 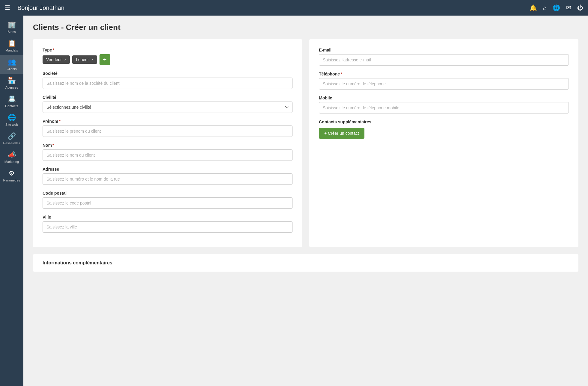 I want to click on sidebar-label-biens: Biens, so click(x=12, y=32).